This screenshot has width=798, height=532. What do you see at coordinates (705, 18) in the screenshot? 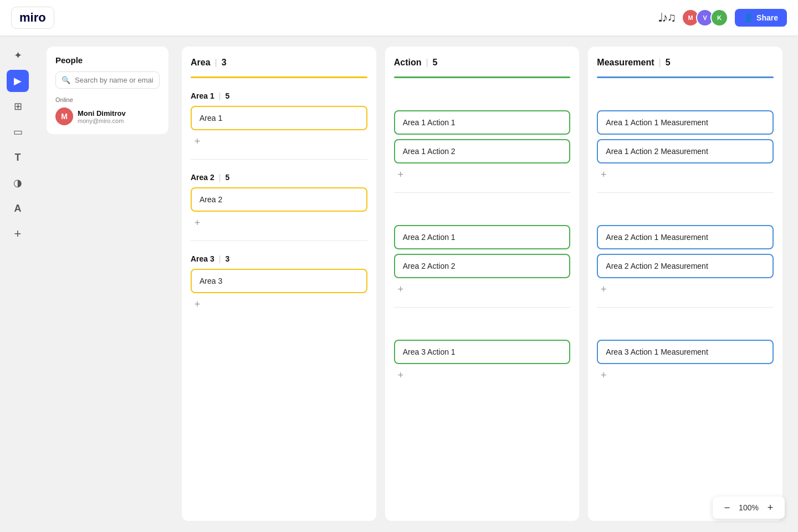
I see `avatars: M V K` at bounding box center [705, 18].